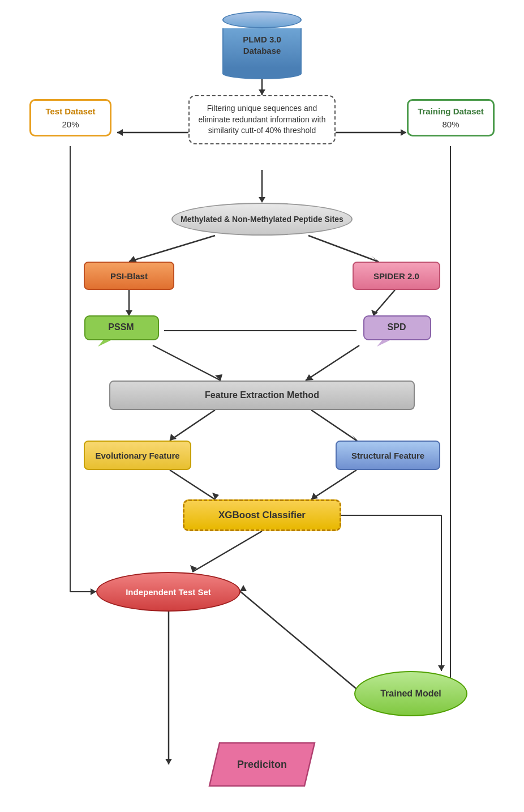 The height and width of the screenshot is (812, 524). I want to click on database-cylinder: PLMD 3.0 Database, so click(262, 45).